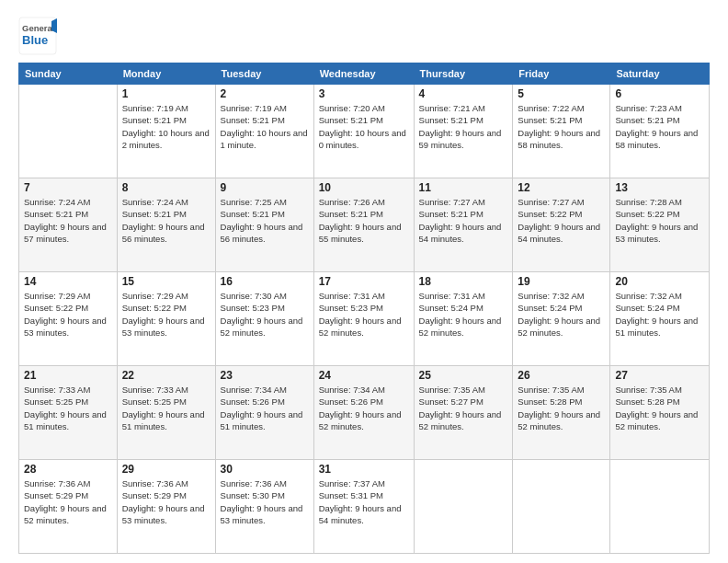 The width and height of the screenshot is (728, 563). Describe the element at coordinates (562, 413) in the screenshot. I see `calendar-cell: 26 Sunrise: 7:35 AMSunset: 5:28 PMDaylig…` at that location.